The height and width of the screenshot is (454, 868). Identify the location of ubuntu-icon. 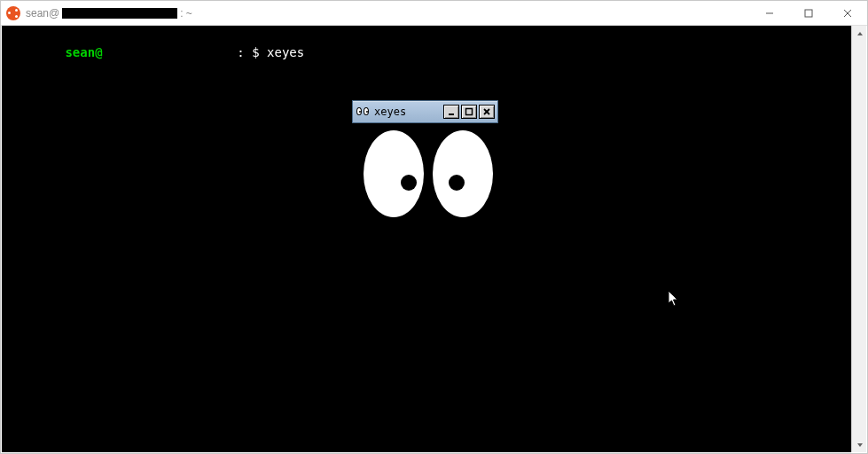
(13, 13).